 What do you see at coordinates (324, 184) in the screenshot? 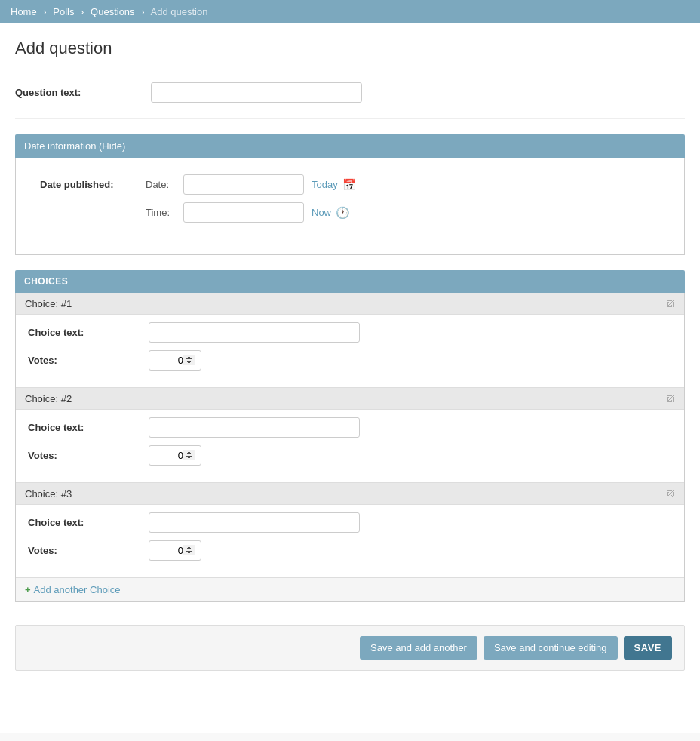
I see `today-link: Today` at bounding box center [324, 184].